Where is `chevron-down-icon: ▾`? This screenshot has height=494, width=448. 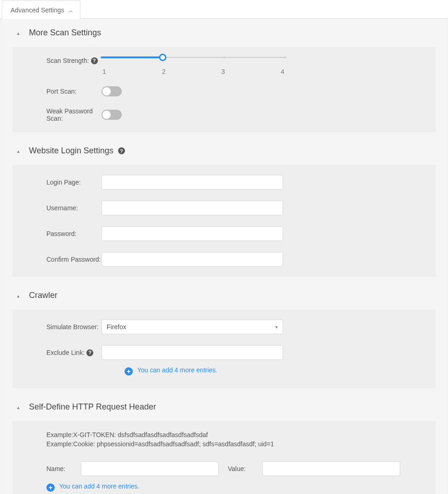
chevron-down-icon: ▾ is located at coordinates (277, 327).